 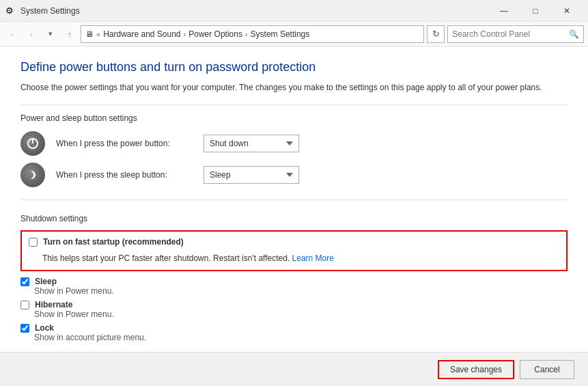 I want to click on title-bar: ⚙ System Settings — □ ✕, so click(x=294, y=11).